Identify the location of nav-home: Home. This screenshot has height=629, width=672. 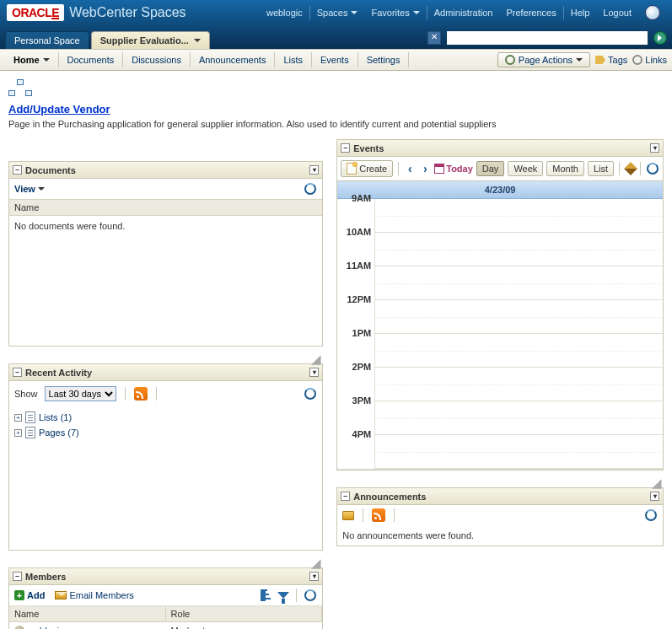
(32, 60).